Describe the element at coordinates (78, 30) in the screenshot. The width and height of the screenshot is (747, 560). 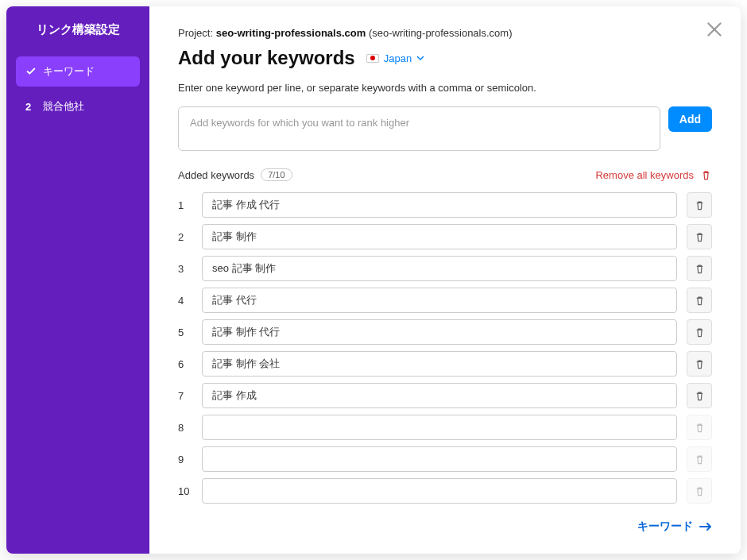
I see `sidebar-title: リンク構築設定` at that location.